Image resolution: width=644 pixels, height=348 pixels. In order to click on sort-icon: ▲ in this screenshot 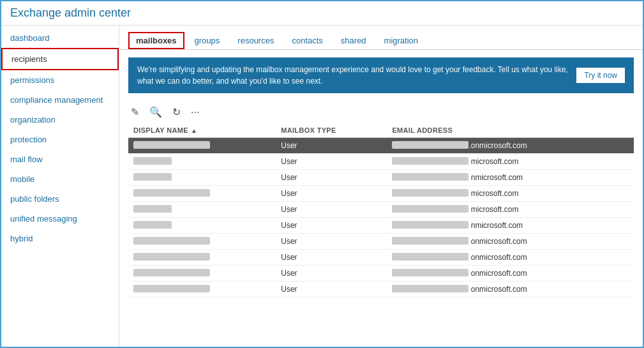, I will do `click(194, 130)`.